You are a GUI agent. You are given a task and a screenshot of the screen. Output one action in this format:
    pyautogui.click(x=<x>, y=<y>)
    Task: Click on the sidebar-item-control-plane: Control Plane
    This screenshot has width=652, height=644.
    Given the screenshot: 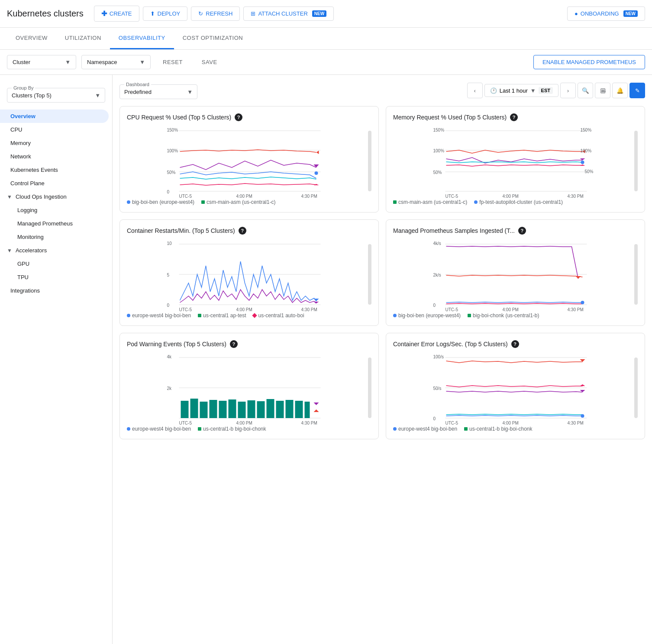 What is the action you would take?
    pyautogui.click(x=55, y=184)
    